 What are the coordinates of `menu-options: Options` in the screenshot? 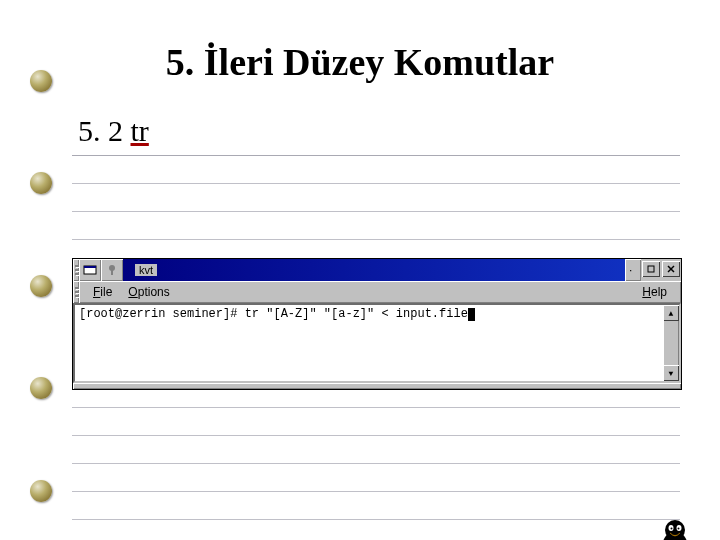 It's located at (148, 292).